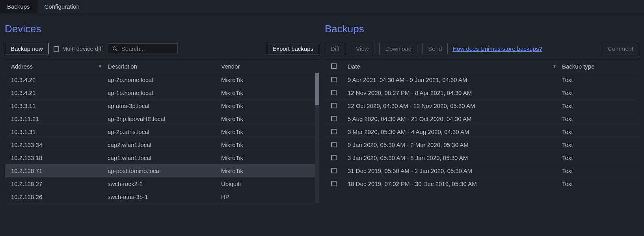 This screenshot has width=644, height=236. What do you see at coordinates (162, 80) in the screenshot?
I see `table-row: 10.3.4.22ap-2p.home.localMikroTik` at bounding box center [162, 80].